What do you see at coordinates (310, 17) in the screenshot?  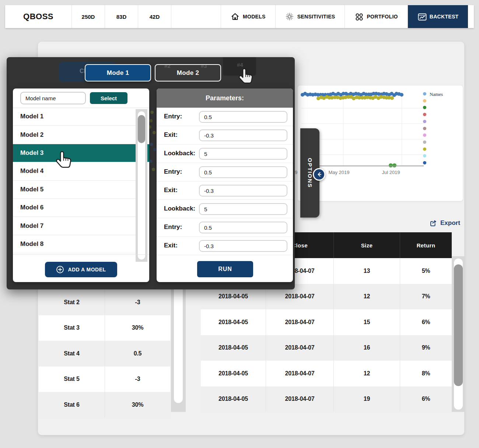 I see `nav-item-sensitivities: SENSITIVITIES` at bounding box center [310, 17].